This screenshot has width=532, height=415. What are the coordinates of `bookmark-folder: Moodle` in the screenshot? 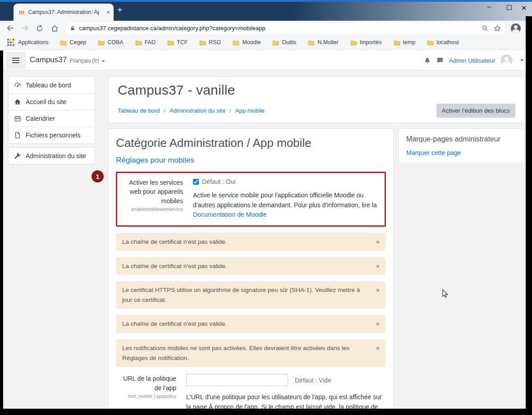 It's located at (247, 42).